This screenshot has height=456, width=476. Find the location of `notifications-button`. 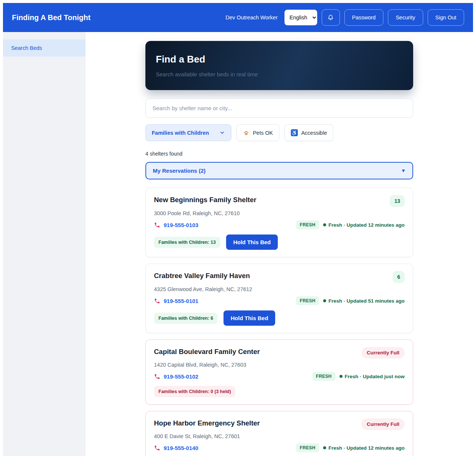

notifications-button is located at coordinates (331, 17).